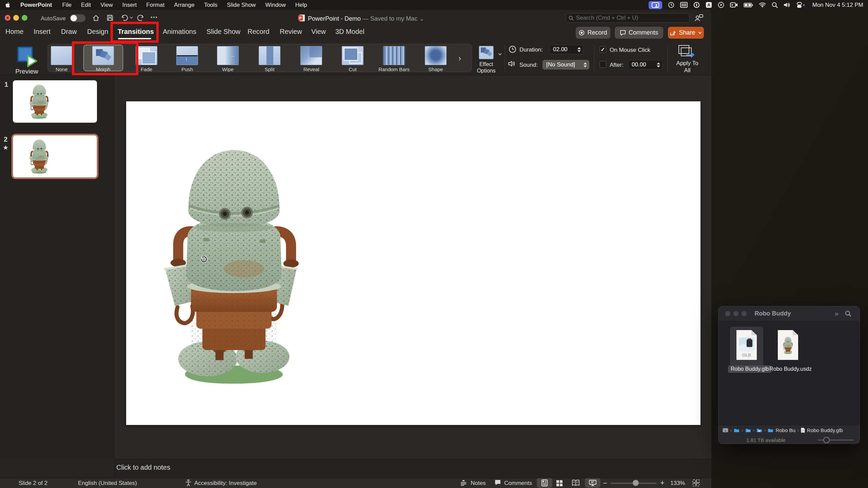 The height and width of the screenshot is (488, 868). Describe the element at coordinates (86, 5) in the screenshot. I see `menu-edit: Edit` at that location.